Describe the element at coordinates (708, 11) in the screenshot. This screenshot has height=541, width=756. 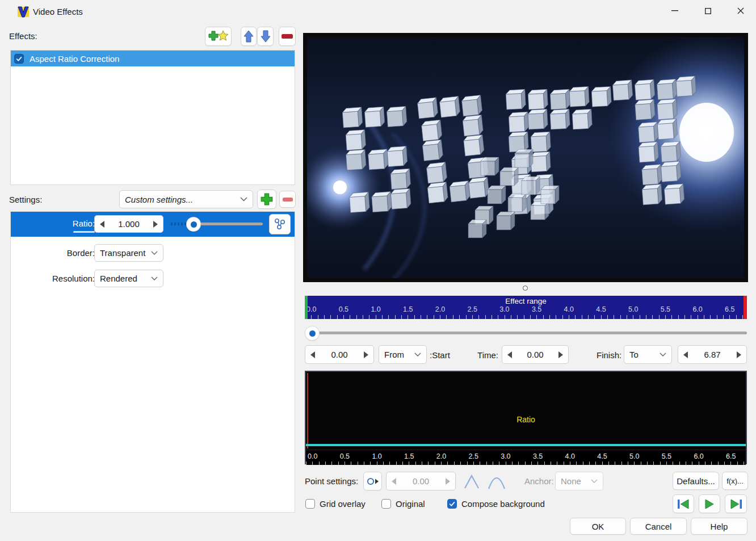
I see `maximize-button` at that location.